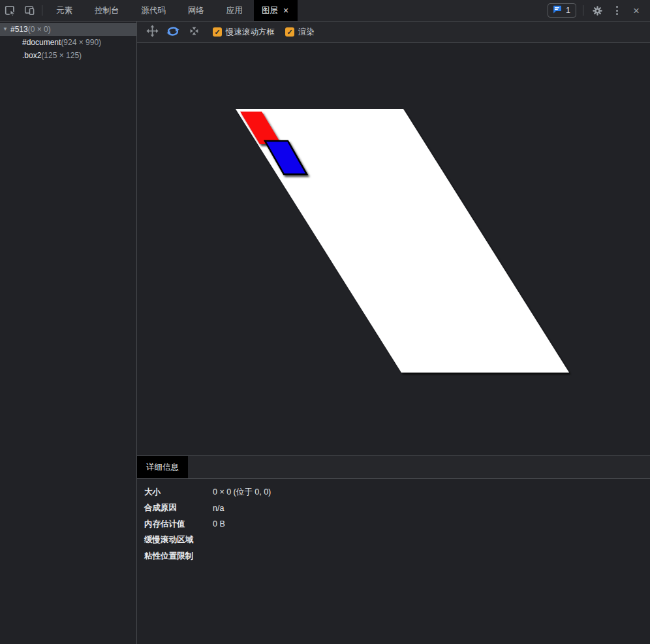  What do you see at coordinates (61, 55) in the screenshot?
I see `layer-size: (125 × 125)` at bounding box center [61, 55].